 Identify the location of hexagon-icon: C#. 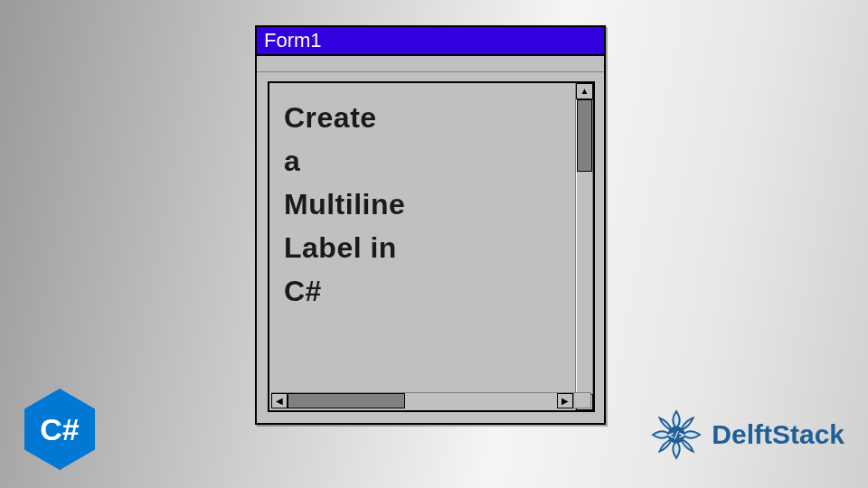
(60, 429).